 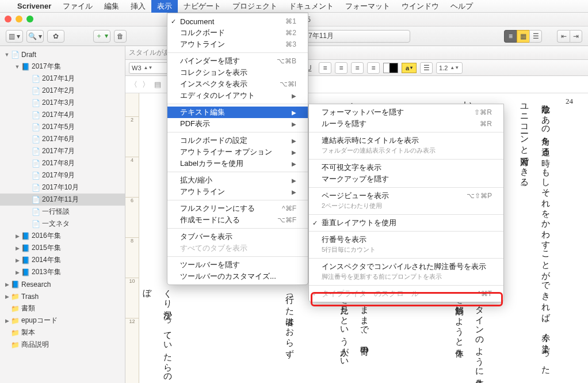 I want to click on linespace-select: 1.2▲▼, so click(x=449, y=68).